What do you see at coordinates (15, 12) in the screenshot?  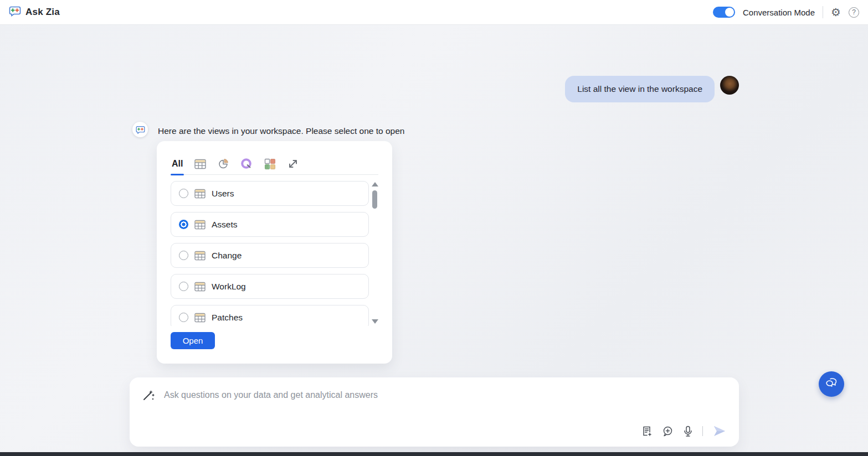 I see `zia-logo-icon` at bounding box center [15, 12].